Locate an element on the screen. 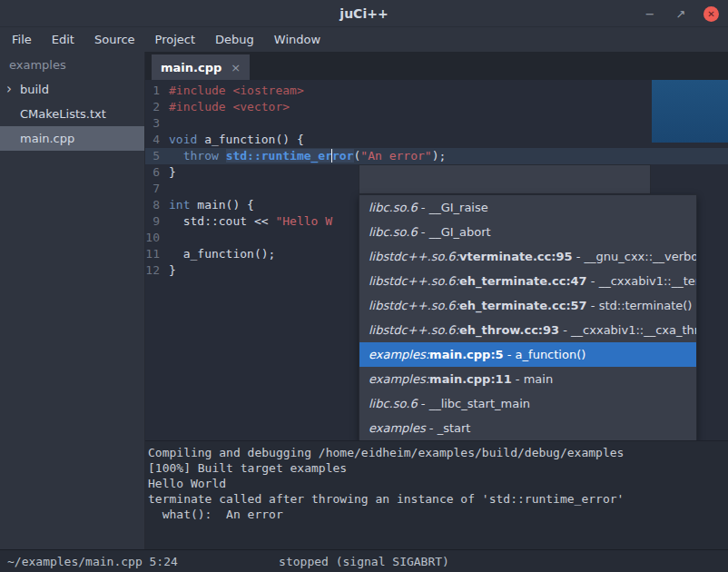 This screenshot has height=572, width=728. tree-item-build: ›build is located at coordinates (73, 89).